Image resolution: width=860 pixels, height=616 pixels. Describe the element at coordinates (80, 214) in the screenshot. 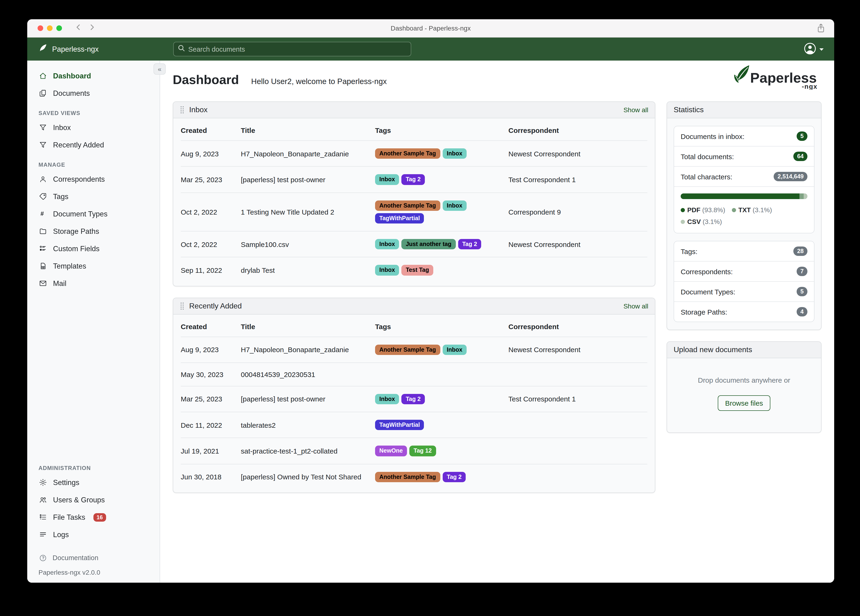

I see `sidebar-item-label: Document Types` at that location.